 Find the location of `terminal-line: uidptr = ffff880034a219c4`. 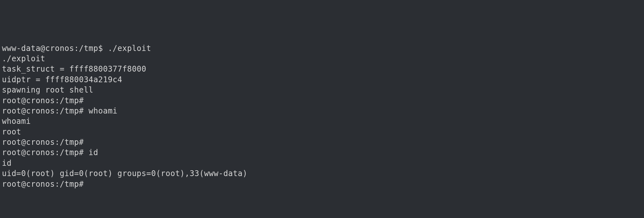

terminal-line: uidptr = ffff880034a219c4 is located at coordinates (322, 80).